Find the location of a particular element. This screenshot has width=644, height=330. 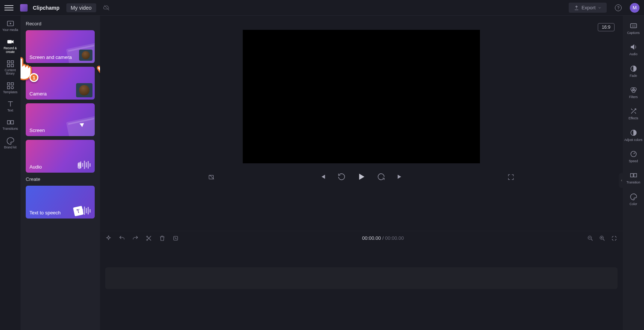

transitions-icon is located at coordinates (10, 122).